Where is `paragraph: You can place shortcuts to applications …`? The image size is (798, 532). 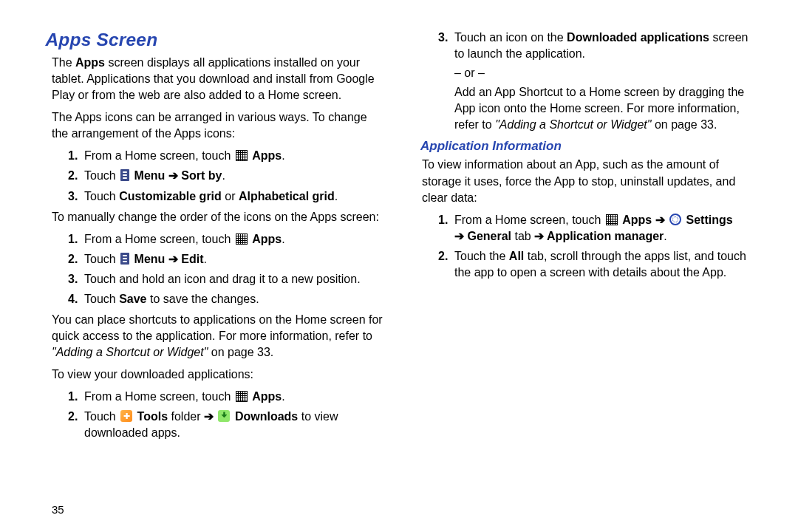
paragraph: You can place shortcuts to applications … is located at coordinates (219, 336).